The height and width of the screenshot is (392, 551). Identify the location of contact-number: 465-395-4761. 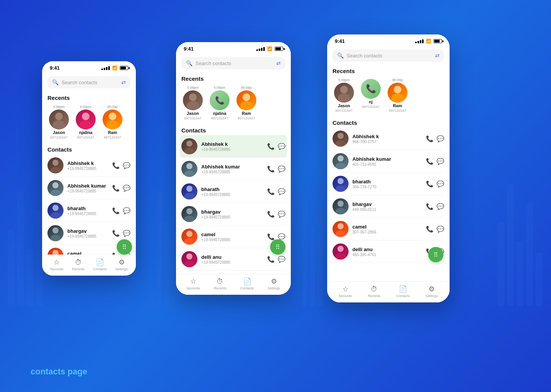
(387, 255).